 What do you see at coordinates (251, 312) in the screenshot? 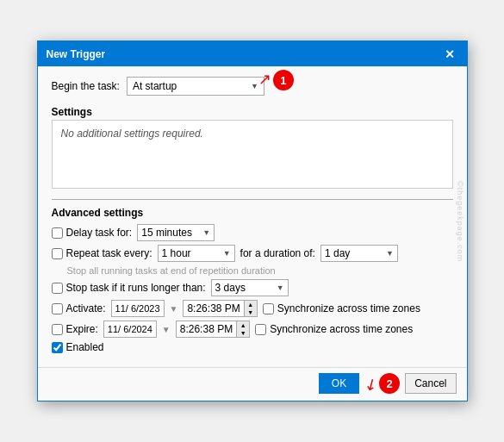
I see `activate-time-down: ▼` at bounding box center [251, 312].